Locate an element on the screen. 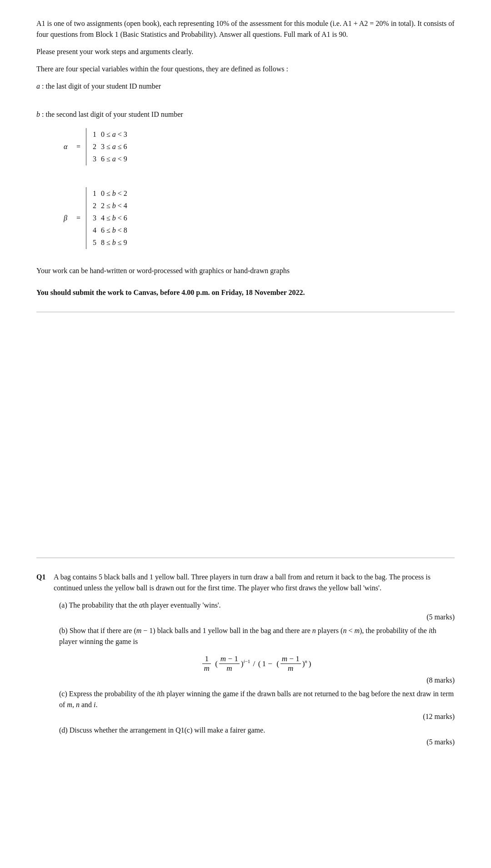 This screenshot has height=868, width=491. q1-formula: 1 m ( m − 1 m )i−1 / ( 1 − ( is located at coordinates (257, 663).